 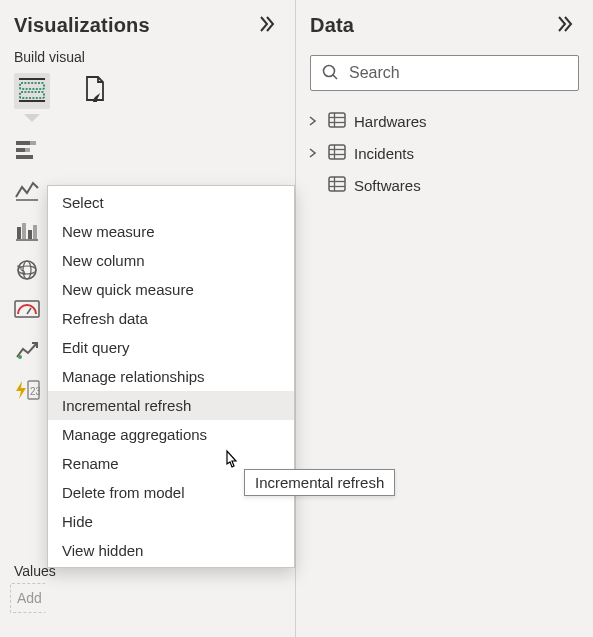 What do you see at coordinates (27, 270) in the screenshot?
I see `map-globe-icon` at bounding box center [27, 270].